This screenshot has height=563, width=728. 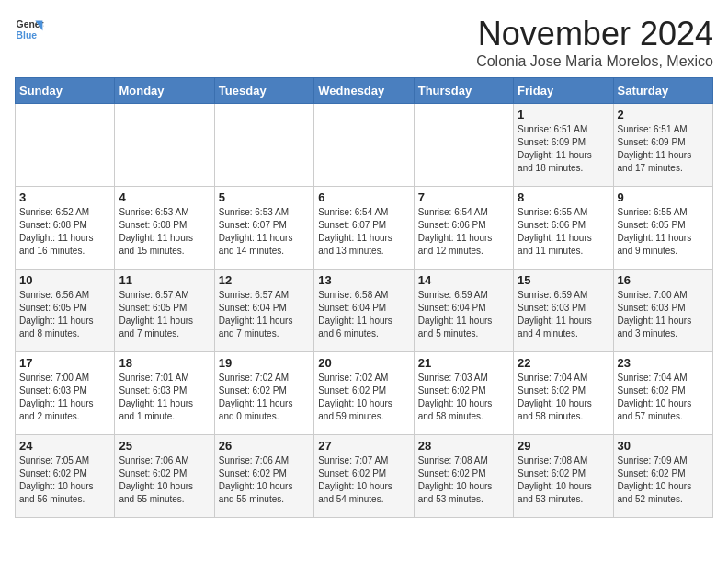 I want to click on day-number: 27, so click(x=364, y=445).